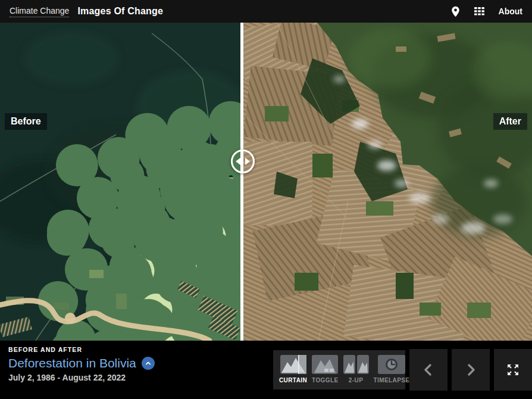  I want to click on chevron-right-icon, so click(471, 370).